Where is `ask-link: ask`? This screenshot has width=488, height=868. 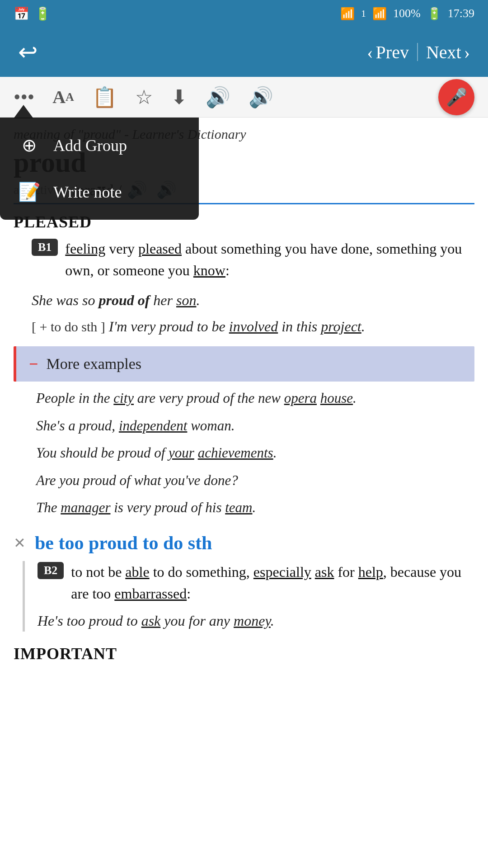 ask-link: ask is located at coordinates (324, 572).